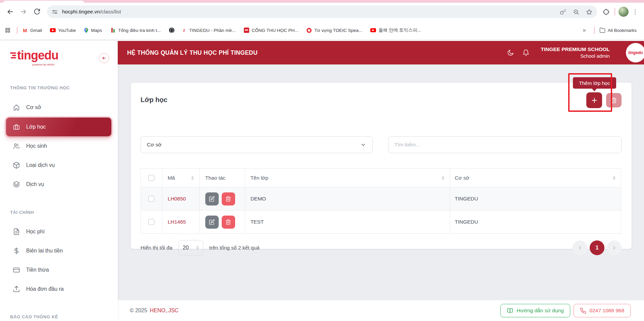  I want to click on section-label-school-info: THÔNG TIN TRƯỜNG HỌC, so click(40, 88).